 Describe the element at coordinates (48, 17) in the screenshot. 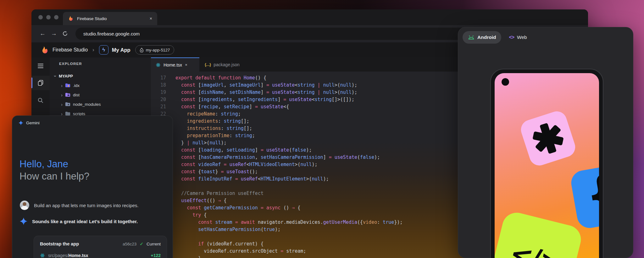

I see `window-controls` at that location.